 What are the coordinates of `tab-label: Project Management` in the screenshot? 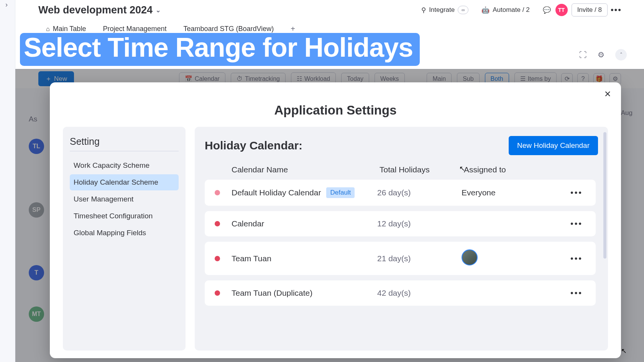 It's located at (135, 29).